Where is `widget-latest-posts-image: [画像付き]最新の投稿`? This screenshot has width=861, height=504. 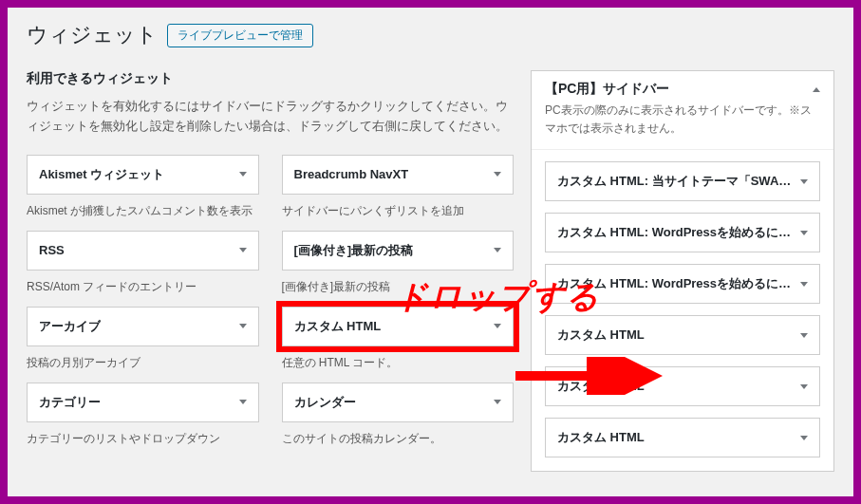
widget-latest-posts-image: [画像付き]最新の投稿 is located at coordinates (399, 251).